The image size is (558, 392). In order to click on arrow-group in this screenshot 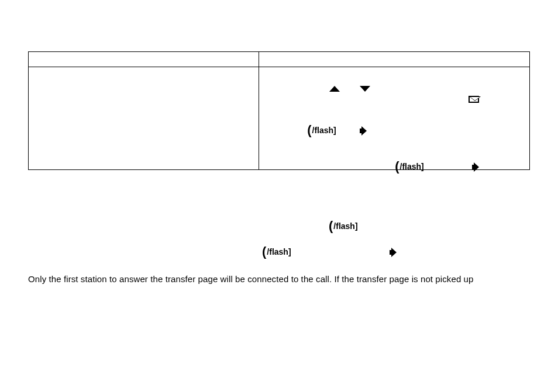, I will do `click(350, 88)`.